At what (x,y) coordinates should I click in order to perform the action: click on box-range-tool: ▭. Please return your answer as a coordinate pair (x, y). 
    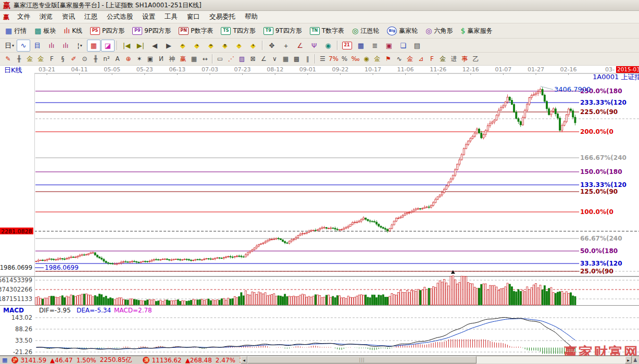
    Looking at the image, I should click on (220, 59).